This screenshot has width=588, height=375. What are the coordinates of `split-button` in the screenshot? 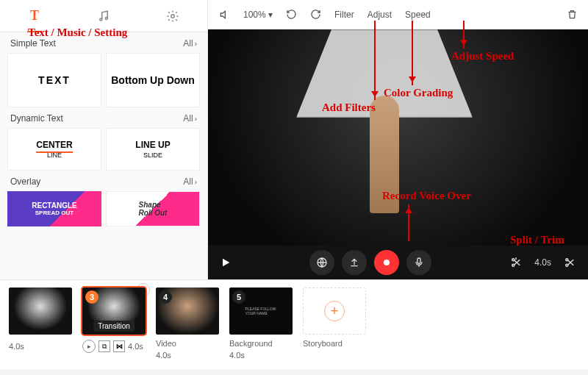 It's located at (516, 262).